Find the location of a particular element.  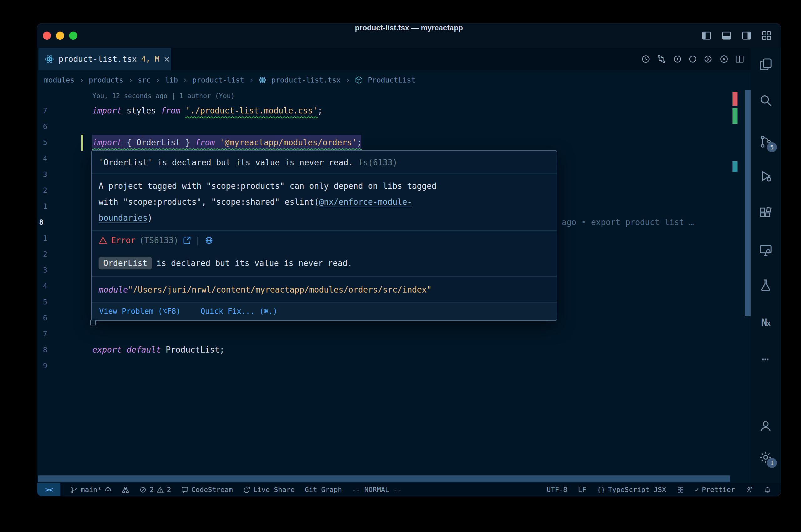

extensions-icon is located at coordinates (766, 214).